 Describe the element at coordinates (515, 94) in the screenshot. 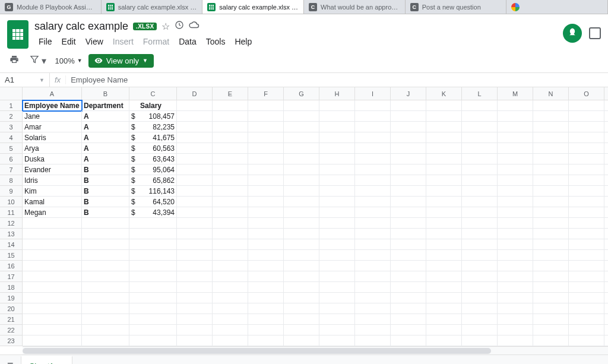

I see `column-header: M` at that location.